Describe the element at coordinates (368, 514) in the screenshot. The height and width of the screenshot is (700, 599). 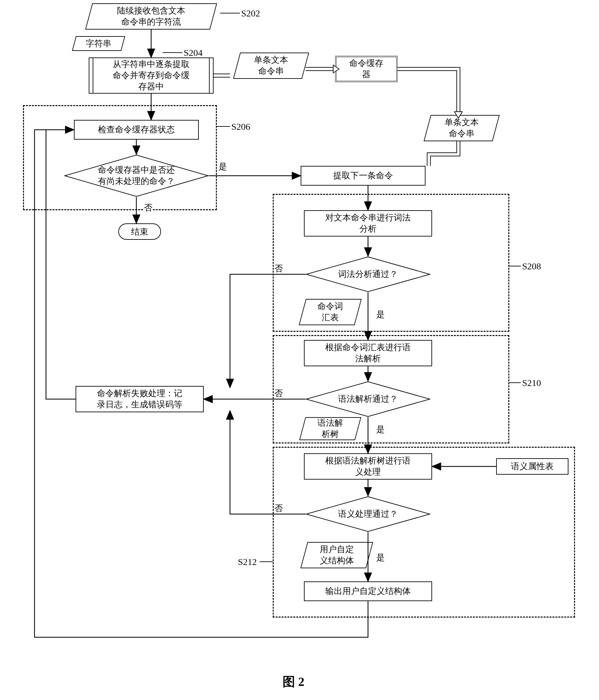
I see `decision-semantic-pass: 语义处理通过？` at that location.